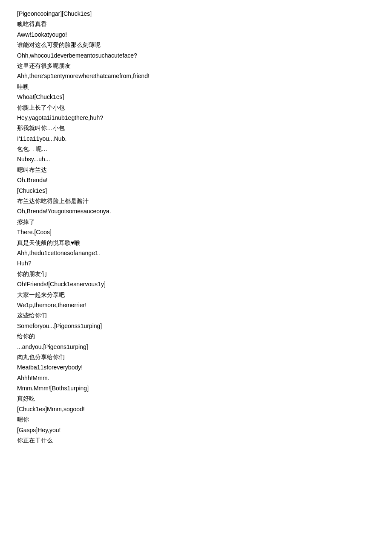 The height and width of the screenshot is (555, 392). Describe the element at coordinates (196, 326) in the screenshot. I see `subtitle-line-31: Someforyou...[Pigeonss1urping]` at that location.